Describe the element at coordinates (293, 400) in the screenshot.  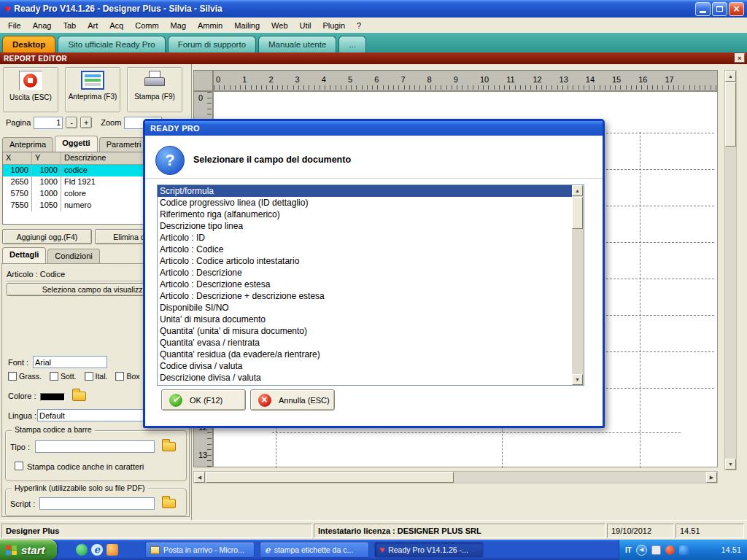
I see `cancel-button: Annulla (ESC)` at that location.